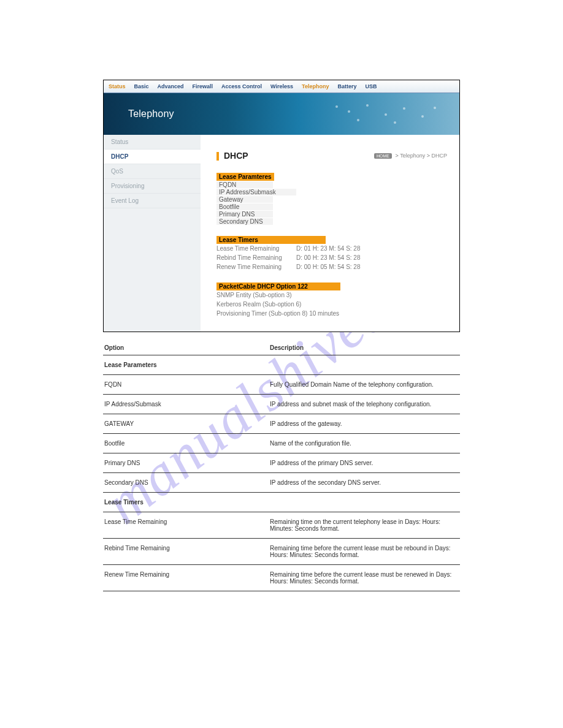 This screenshot has width=563, height=728. Describe the element at coordinates (332, 254) in the screenshot. I see `lease-timers-section: Lease Timers Lease Time Remaining D: 01 …` at that location.